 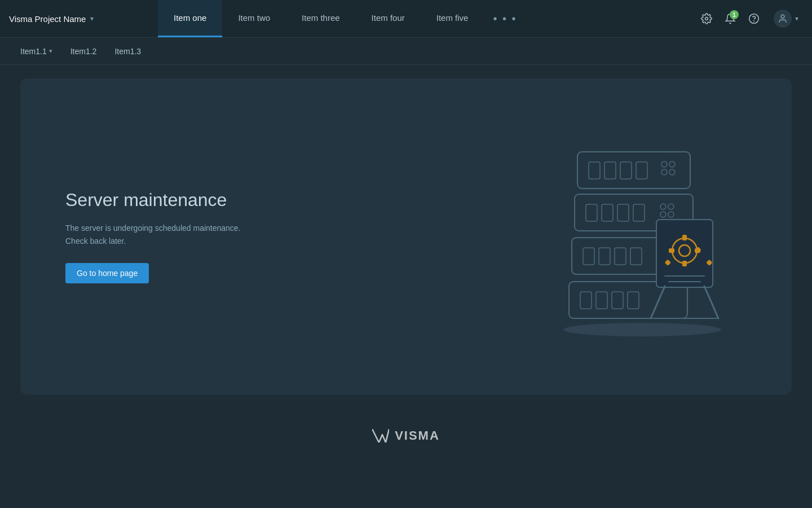 I want to click on visma-logo: VISMA, so click(x=406, y=436).